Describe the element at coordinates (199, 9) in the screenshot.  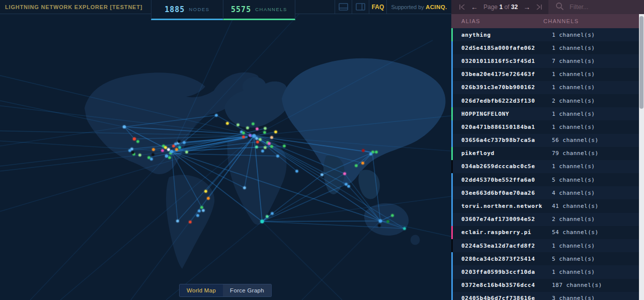
I see `nodes-label: NODES` at that location.